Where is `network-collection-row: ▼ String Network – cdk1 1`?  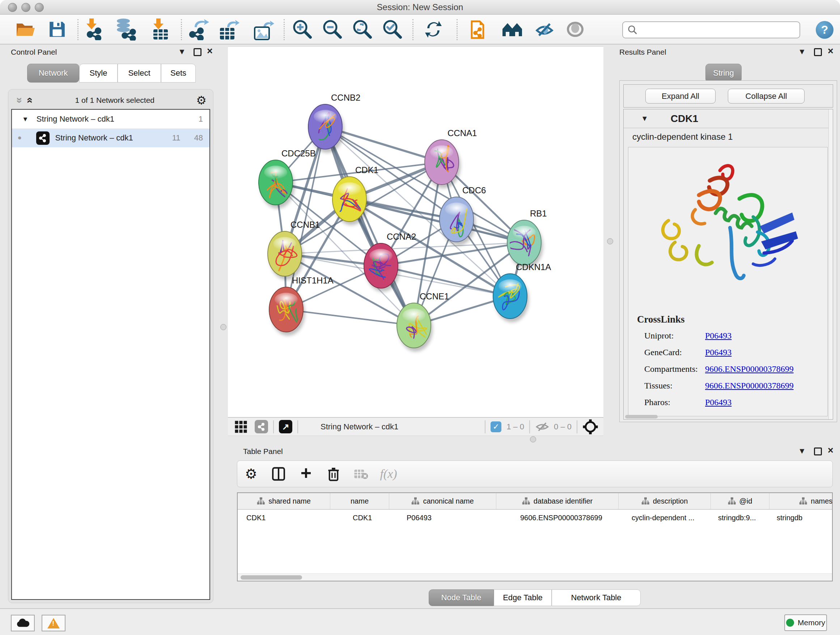
network-collection-row: ▼ String Network – cdk1 1 is located at coordinates (111, 119).